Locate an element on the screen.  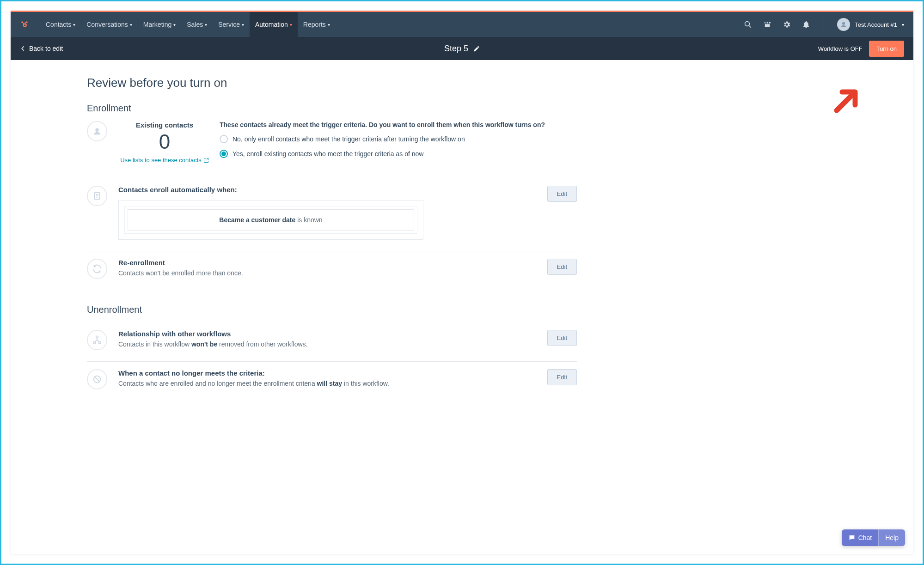
enrollment-trigger-row: Contacts enroll automatically when: Beca… is located at coordinates (332, 214).